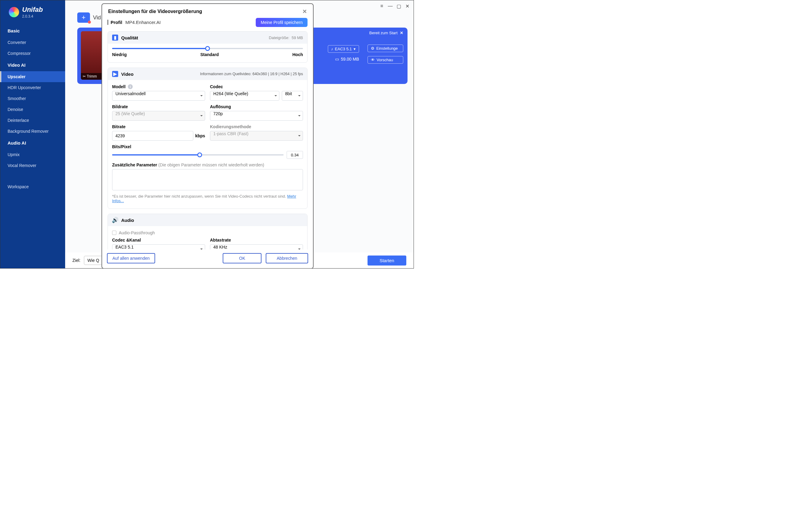 The image size is (812, 528). What do you see at coordinates (119, 87) in the screenshot?
I see `model-label: Modell` at bounding box center [119, 87].